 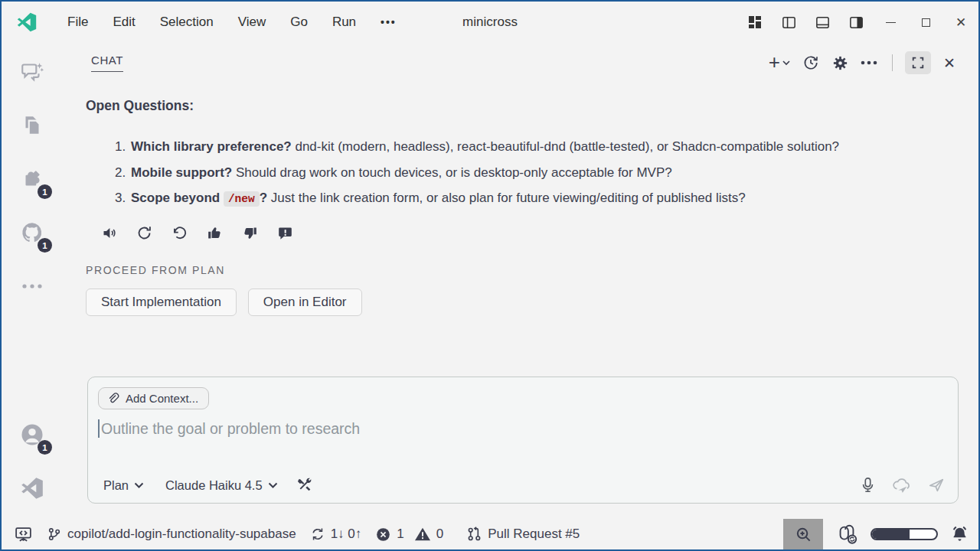 I want to click on plus-icon: +, so click(x=775, y=62).